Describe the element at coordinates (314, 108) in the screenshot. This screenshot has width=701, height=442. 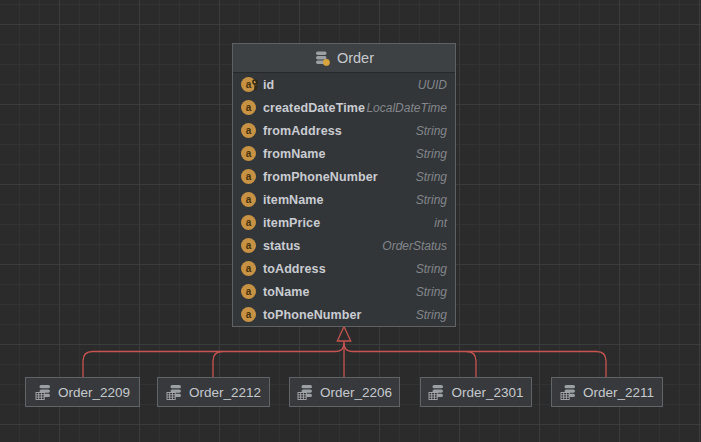
I see `field-name: createdDateTime` at that location.